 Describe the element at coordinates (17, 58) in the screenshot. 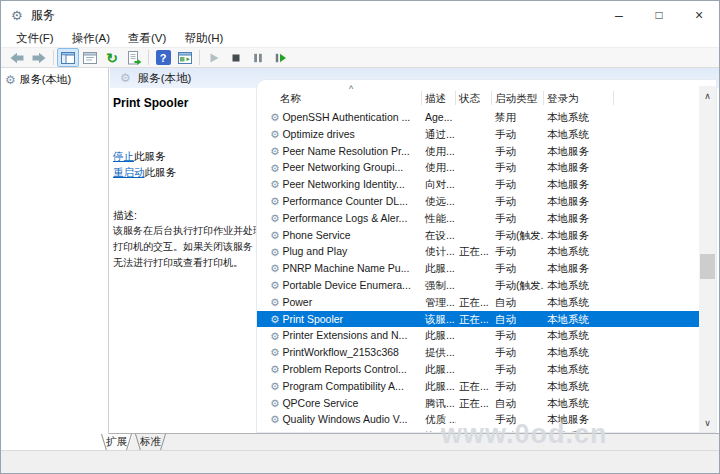

I see `arrow-left-icon` at that location.